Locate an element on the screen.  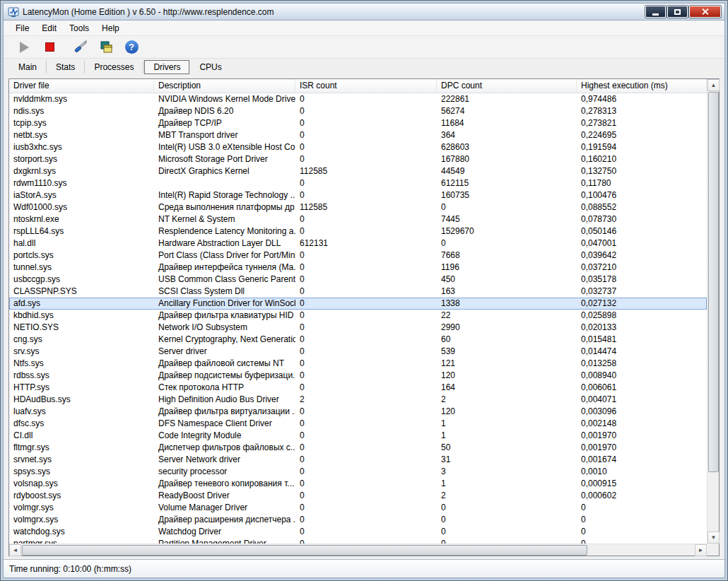
column-header-dpc-count: DPC count is located at coordinates (507, 86).